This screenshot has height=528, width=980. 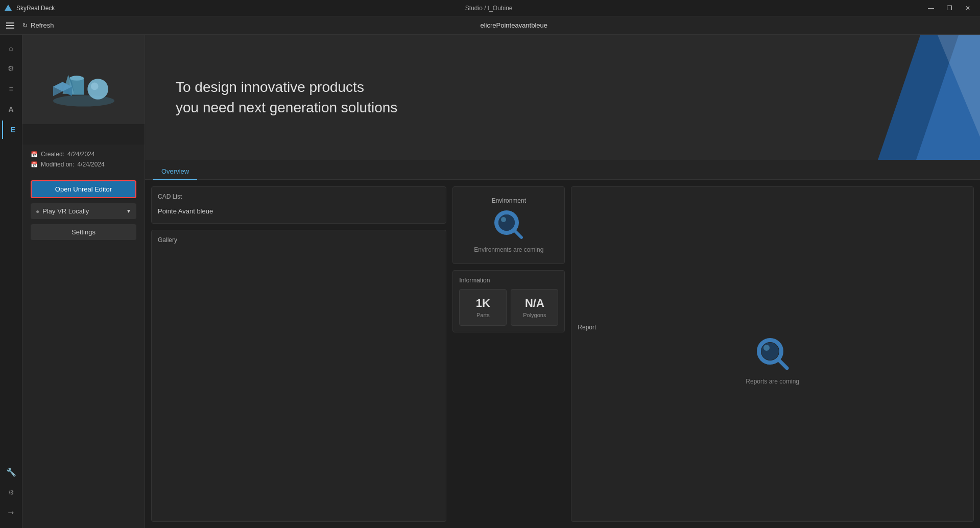 I want to click on sidebar-item-a: A, so click(x=11, y=109).